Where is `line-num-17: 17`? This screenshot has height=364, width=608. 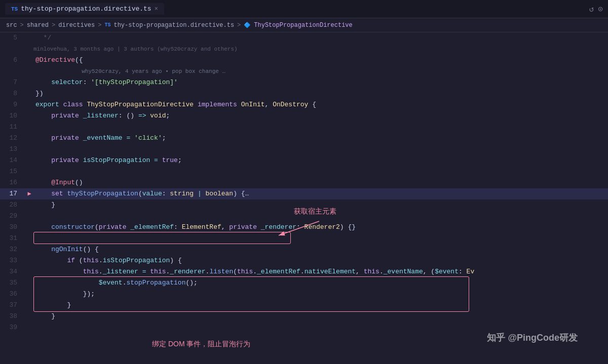 line-num-17: 17 is located at coordinates (13, 194).